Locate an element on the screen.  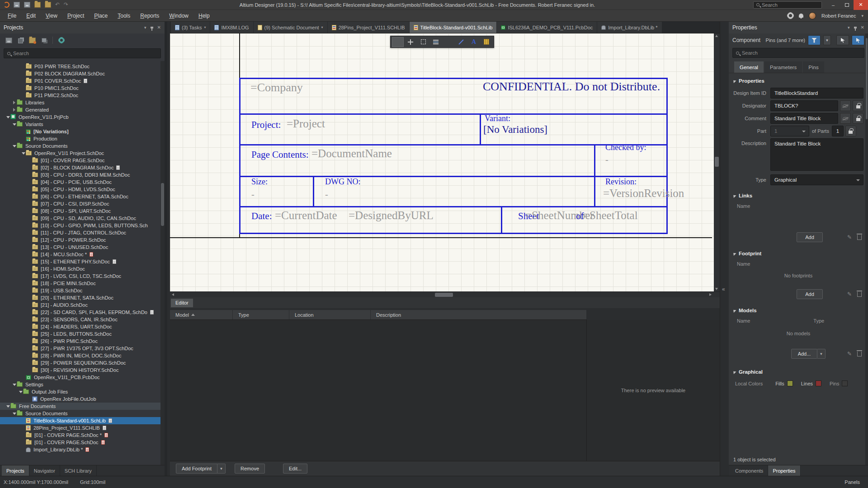
left-panel-tab-projects: Projects is located at coordinates (15, 471).